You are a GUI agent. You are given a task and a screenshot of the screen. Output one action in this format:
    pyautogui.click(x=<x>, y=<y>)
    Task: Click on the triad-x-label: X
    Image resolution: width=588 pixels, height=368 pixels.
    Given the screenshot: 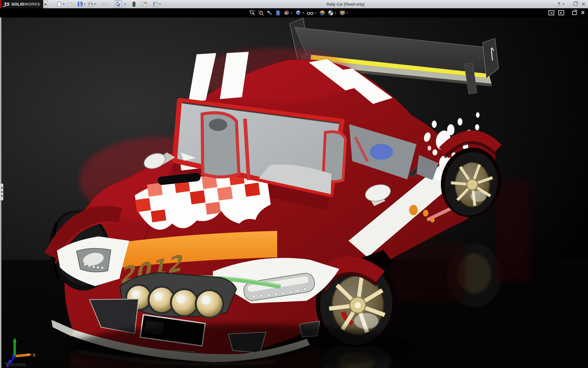 What is the action you would take?
    pyautogui.click(x=34, y=355)
    